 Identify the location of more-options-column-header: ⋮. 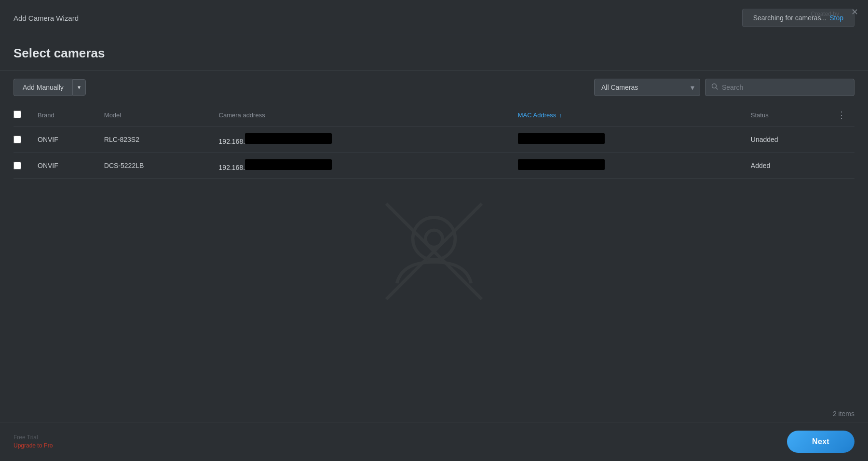
(844, 115).